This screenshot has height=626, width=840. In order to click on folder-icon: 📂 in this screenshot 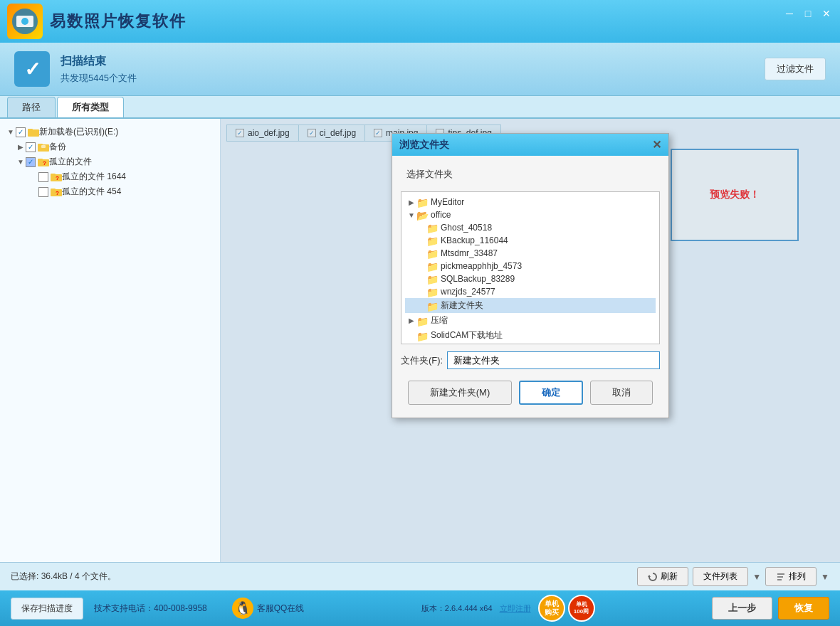, I will do `click(422, 215)`.